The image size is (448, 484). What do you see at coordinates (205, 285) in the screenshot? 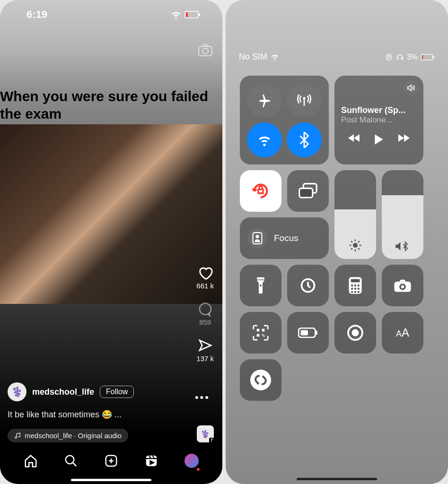
I see `like-count: 661 k` at bounding box center [205, 285].